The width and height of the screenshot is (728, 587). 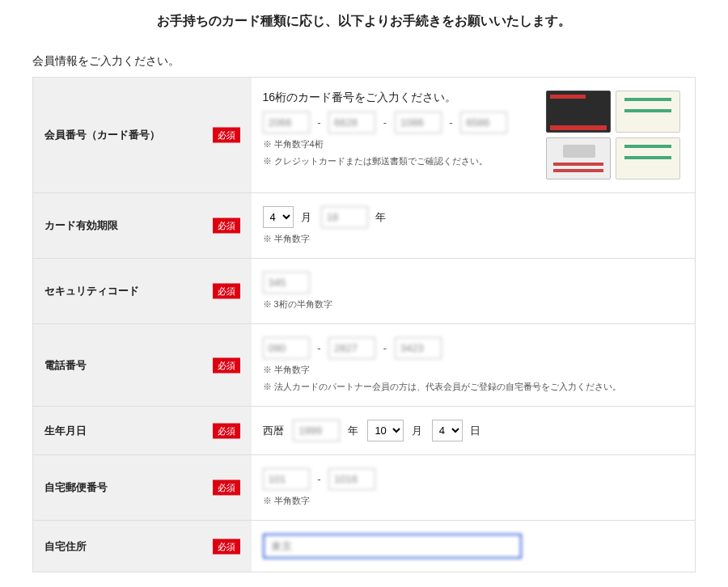 What do you see at coordinates (76, 487) in the screenshot?
I see `label-postal: 自宅郵便番号` at bounding box center [76, 487].